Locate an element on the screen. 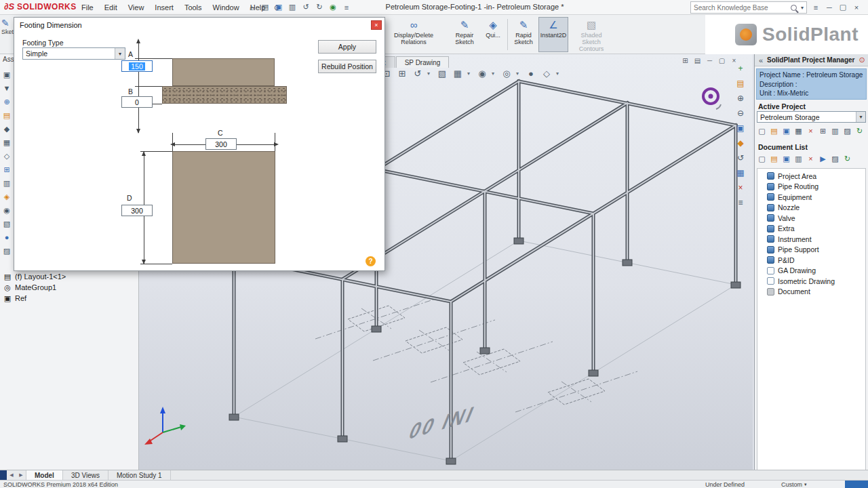 The image size is (868, 488). dim-input-b: 0 is located at coordinates (137, 102).